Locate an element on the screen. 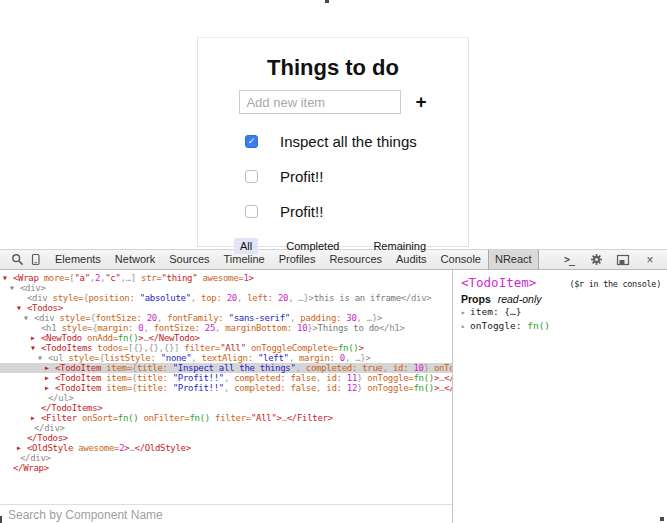  prop-row: ▸item: {…} is located at coordinates (561, 312).